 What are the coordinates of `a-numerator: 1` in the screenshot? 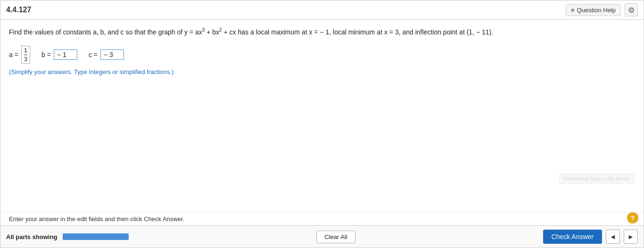 It's located at (25, 51).